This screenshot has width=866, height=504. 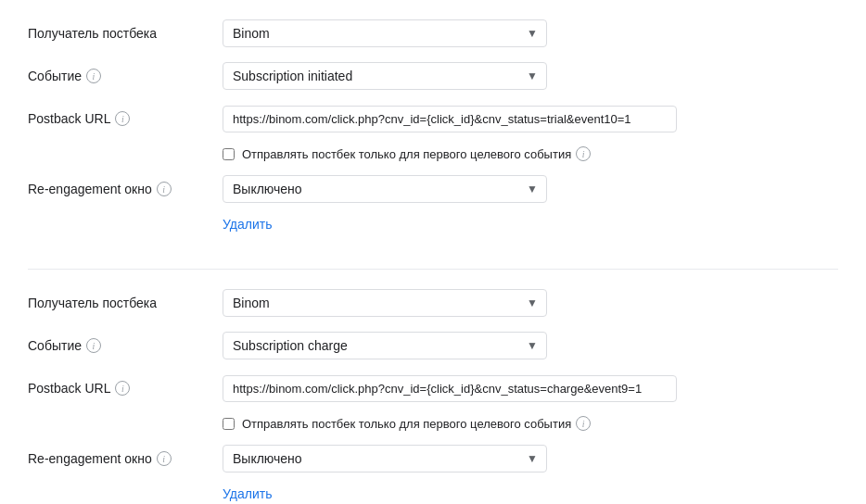 I want to click on checkbox-info-icon-2: i, so click(x=583, y=423).